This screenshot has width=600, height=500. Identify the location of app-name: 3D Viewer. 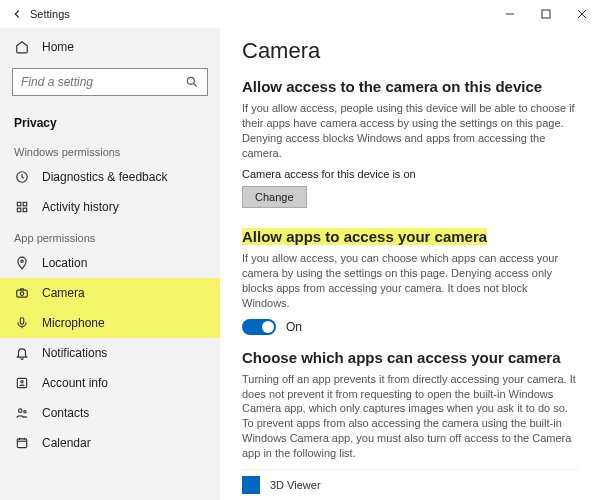
(296, 485).